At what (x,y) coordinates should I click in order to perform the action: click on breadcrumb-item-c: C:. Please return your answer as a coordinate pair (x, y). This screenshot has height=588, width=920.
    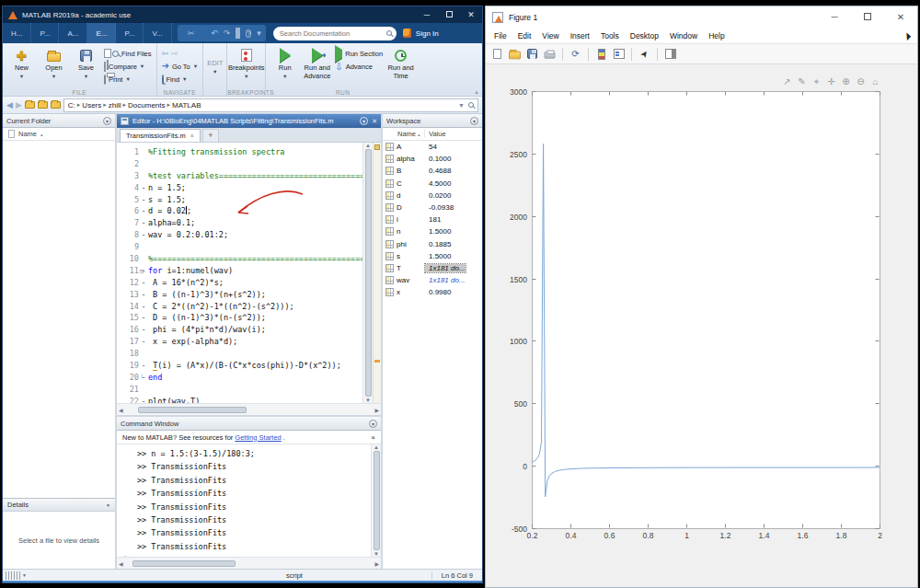
    Looking at the image, I should click on (72, 105).